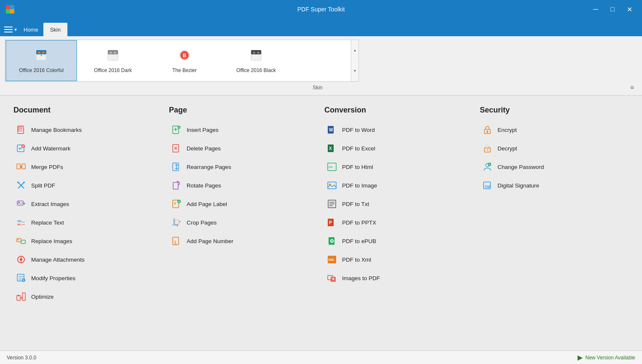  I want to click on change-password-label: Change Password, so click(521, 167).